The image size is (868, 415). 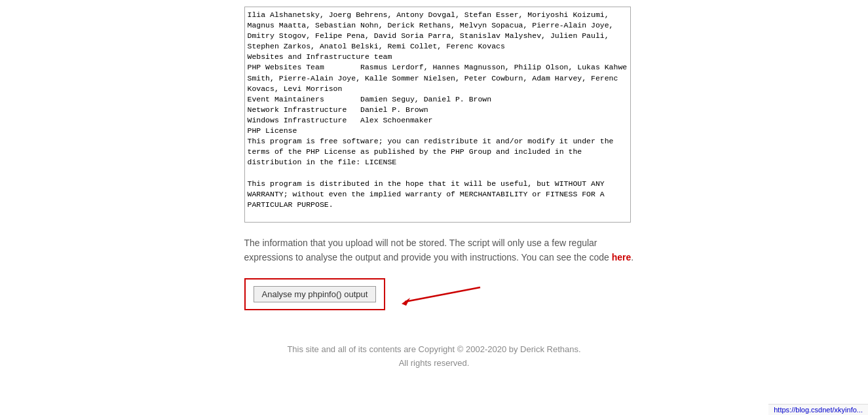 What do you see at coordinates (622, 257) in the screenshot?
I see `here-link: here` at bounding box center [622, 257].